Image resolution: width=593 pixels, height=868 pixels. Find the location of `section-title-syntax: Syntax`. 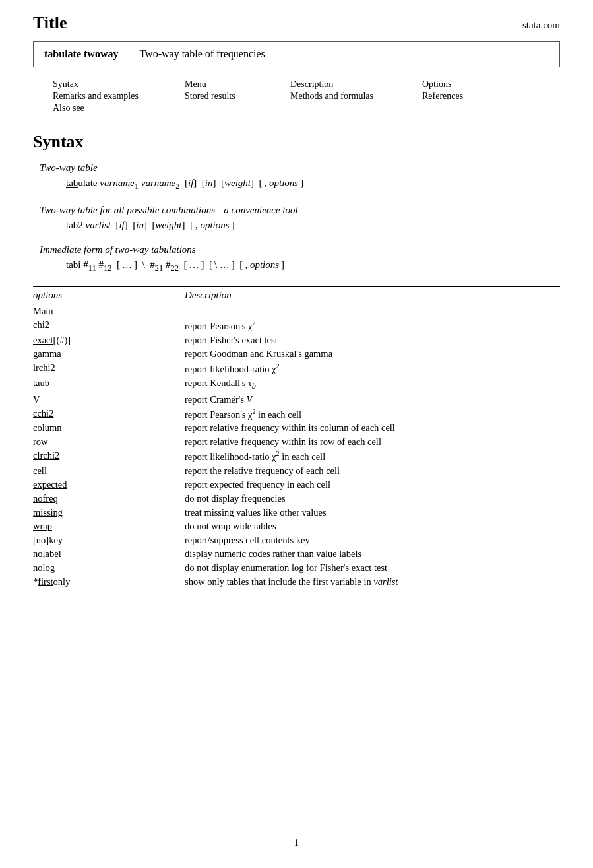

section-title-syntax: Syntax is located at coordinates (297, 142).